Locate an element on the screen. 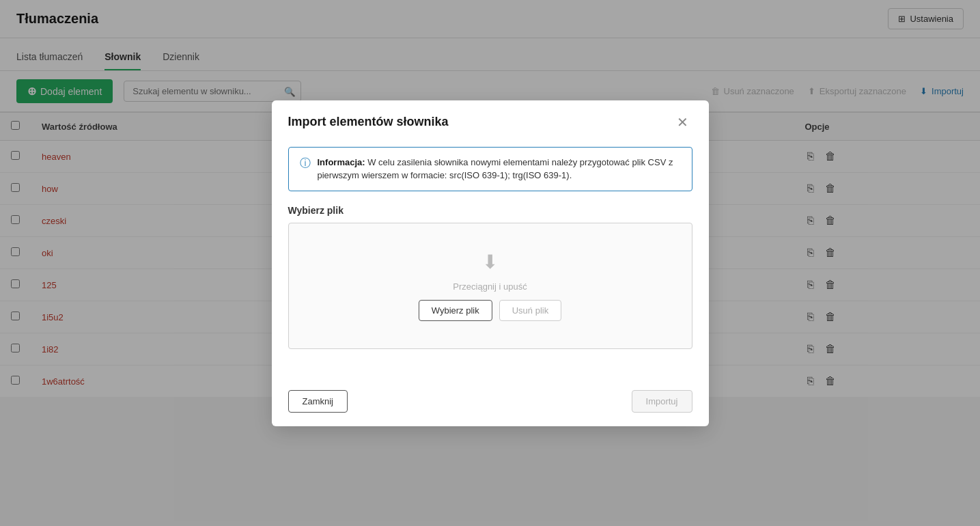 This screenshot has width=980, height=526. info-text: Informacja: W celu zasilenia słownika no… is located at coordinates (499, 169).